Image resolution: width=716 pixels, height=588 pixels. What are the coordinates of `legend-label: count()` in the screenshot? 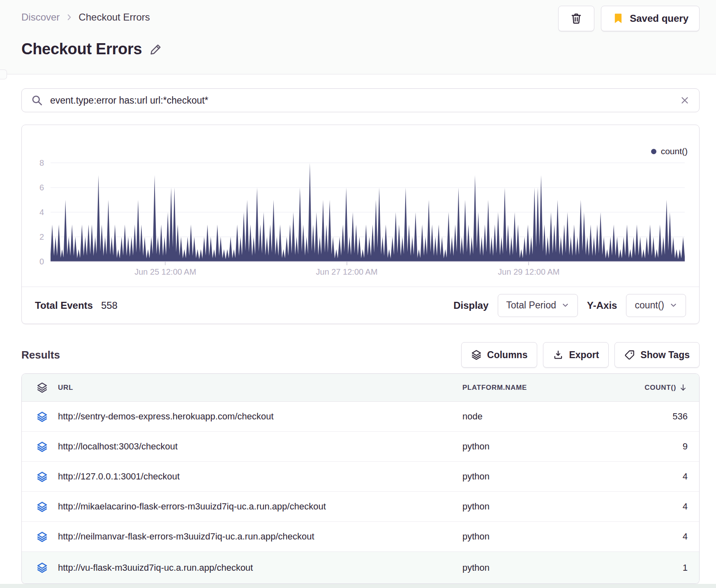 It's located at (674, 151).